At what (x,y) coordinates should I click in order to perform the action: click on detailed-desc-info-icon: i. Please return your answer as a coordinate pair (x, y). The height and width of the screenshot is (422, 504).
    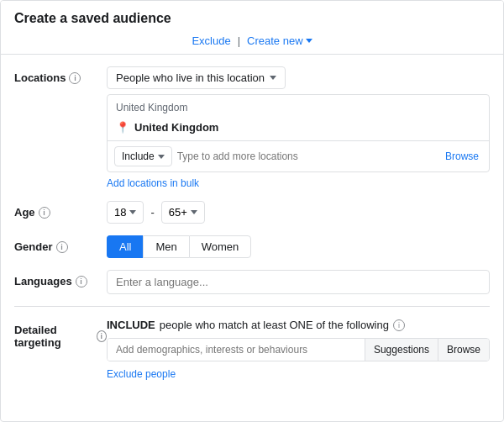
    Looking at the image, I should click on (399, 325).